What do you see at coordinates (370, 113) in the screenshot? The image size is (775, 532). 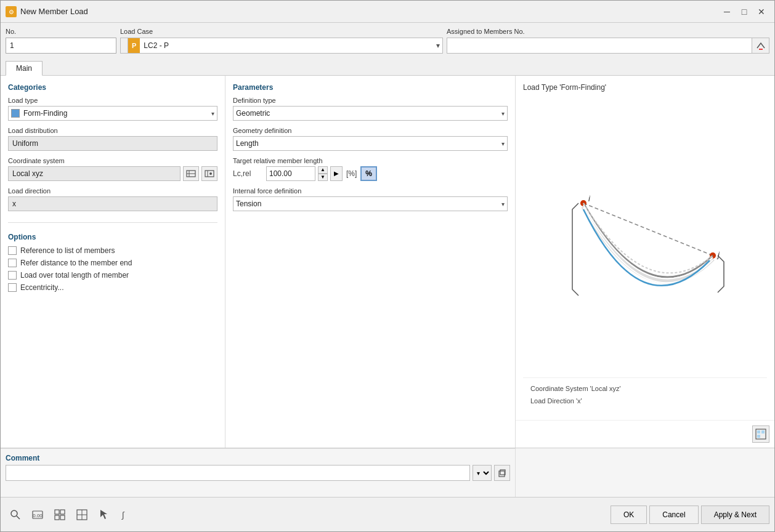 I see `definition-type-select: Geometric ▾` at bounding box center [370, 113].